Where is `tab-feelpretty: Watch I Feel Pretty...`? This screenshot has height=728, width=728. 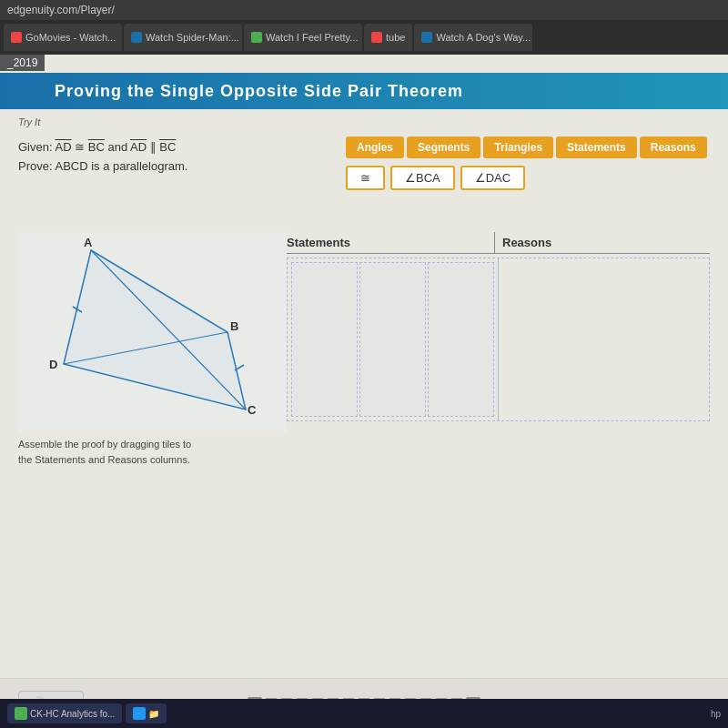
tab-feelpretty: Watch I Feel Pretty... is located at coordinates (303, 37).